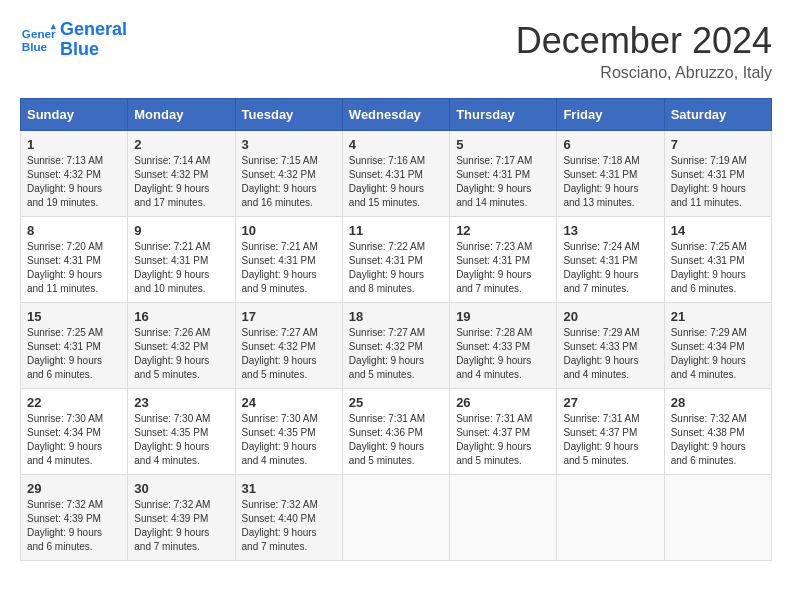  Describe the element at coordinates (182, 432) in the screenshot. I see `calendar-cell: 23Sunrise: 7:30 AM Sunset: 4:35 PM Dayli…` at that location.